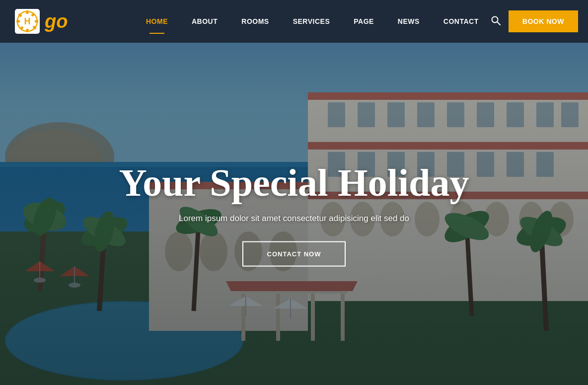 This screenshot has height=385, width=588. What do you see at coordinates (157, 21) in the screenshot?
I see `nav-item-home: HOME` at bounding box center [157, 21].